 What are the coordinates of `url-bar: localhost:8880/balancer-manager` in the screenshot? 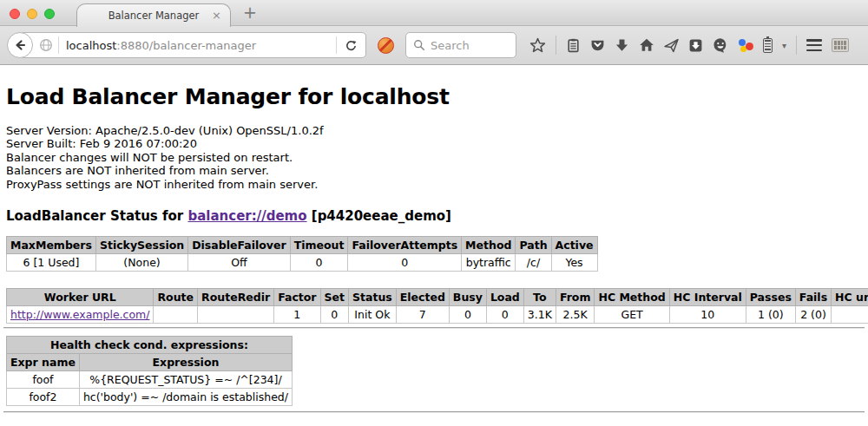 It's located at (193, 45).